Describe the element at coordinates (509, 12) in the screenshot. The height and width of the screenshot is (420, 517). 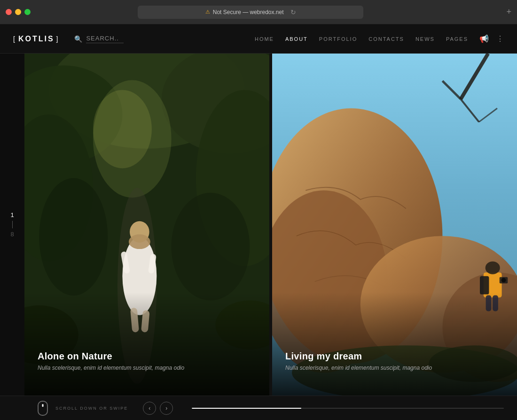
I see `new-tab-button: +` at that location.